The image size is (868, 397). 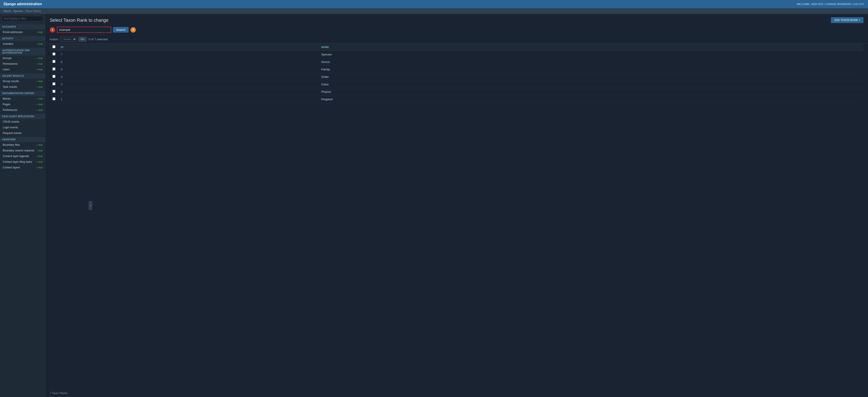 What do you see at coordinates (22, 105) in the screenshot?
I see `sidebar-item: Pages+ Add` at bounding box center [22, 105].